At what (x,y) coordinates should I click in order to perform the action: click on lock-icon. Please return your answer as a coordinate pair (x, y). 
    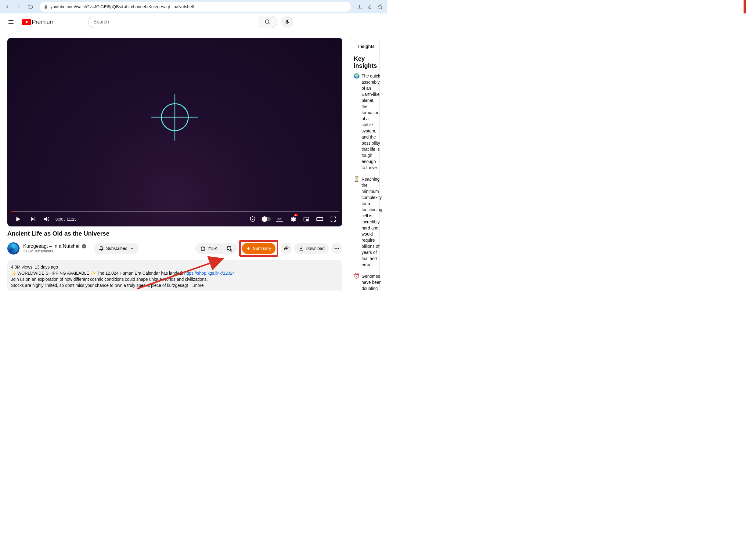
    Looking at the image, I should click on (46, 7).